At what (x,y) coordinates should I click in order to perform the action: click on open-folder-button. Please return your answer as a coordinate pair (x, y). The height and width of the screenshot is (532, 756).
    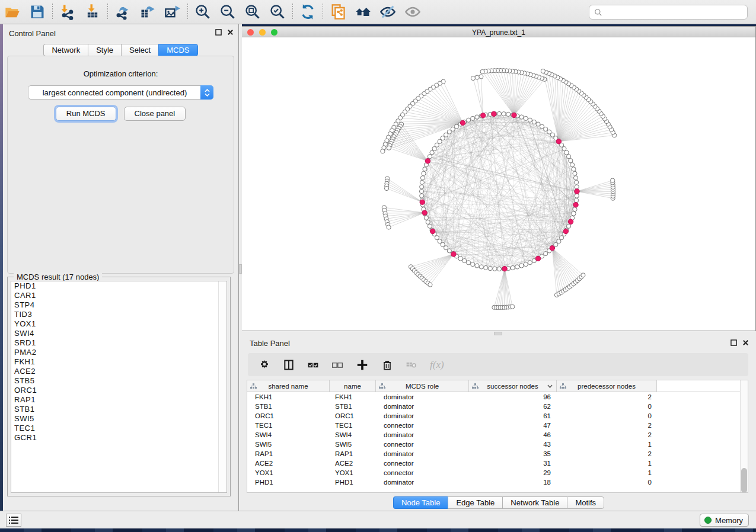
    Looking at the image, I should click on (12, 12).